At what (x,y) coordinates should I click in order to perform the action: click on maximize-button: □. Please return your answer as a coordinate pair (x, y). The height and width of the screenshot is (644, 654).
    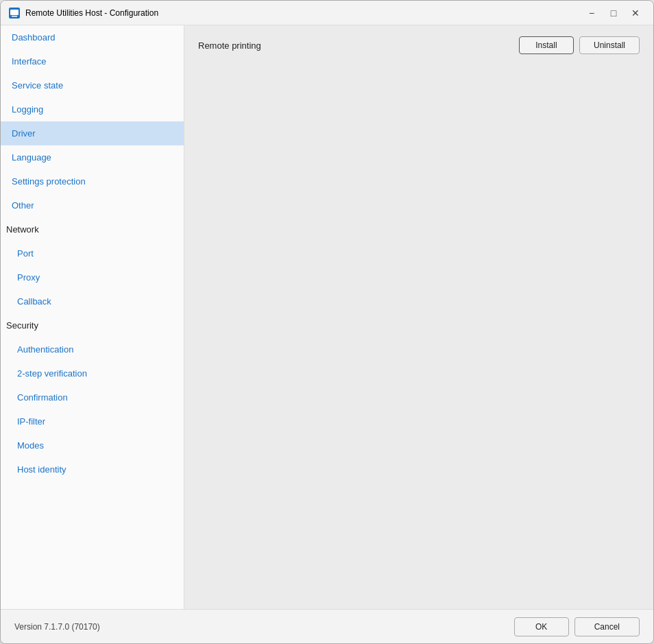
    Looking at the image, I should click on (614, 13).